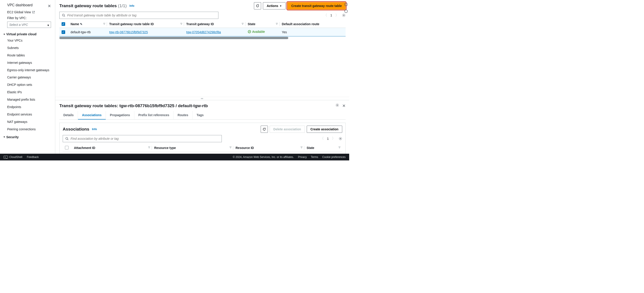 This screenshot has height=293, width=644. What do you see at coordinates (13, 157) in the screenshot?
I see `cloudshell-button: >_ CloudShell` at bounding box center [13, 157].